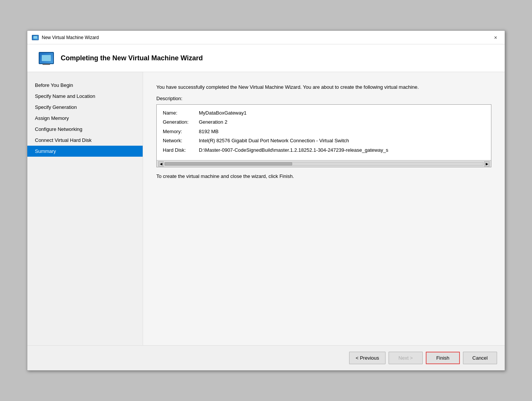  What do you see at coordinates (443, 358) in the screenshot?
I see `finish-button: Finish` at bounding box center [443, 358].